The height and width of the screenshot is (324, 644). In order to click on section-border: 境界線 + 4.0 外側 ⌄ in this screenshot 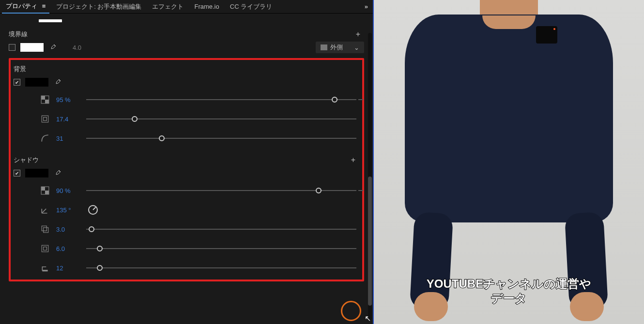, I will do `click(186, 42)`.